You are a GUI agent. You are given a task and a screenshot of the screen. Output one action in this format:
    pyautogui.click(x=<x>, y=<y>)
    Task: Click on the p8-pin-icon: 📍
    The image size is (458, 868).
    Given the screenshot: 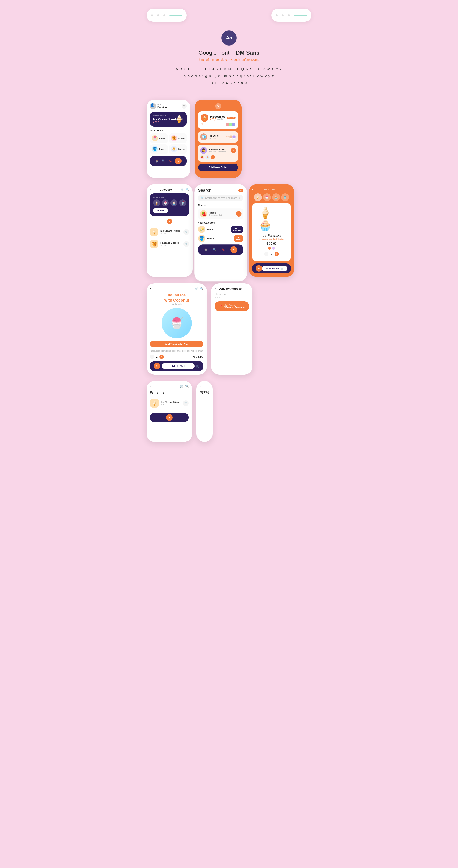 What is the action you would take?
    pyautogui.click(x=221, y=306)
    